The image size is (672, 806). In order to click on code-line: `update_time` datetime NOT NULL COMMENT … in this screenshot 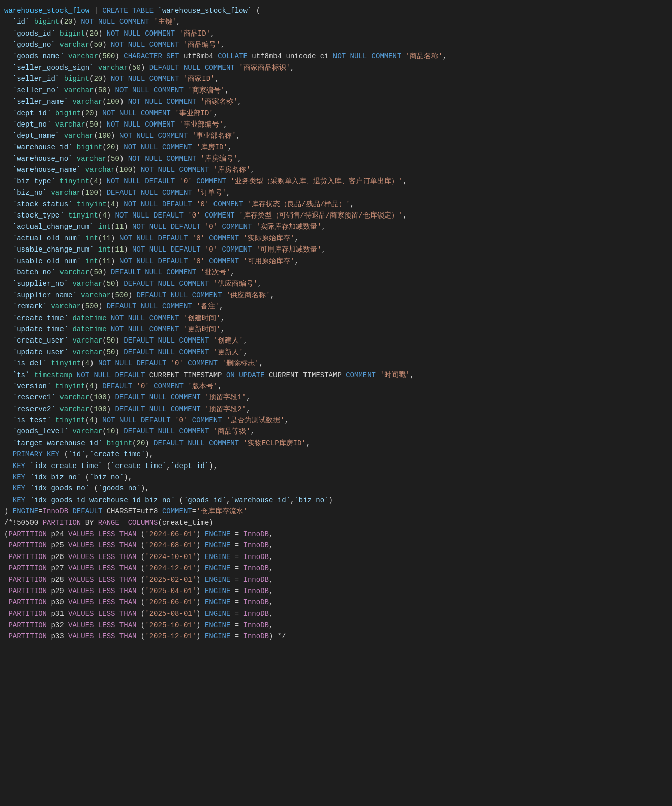, I will do `click(336, 329)`.